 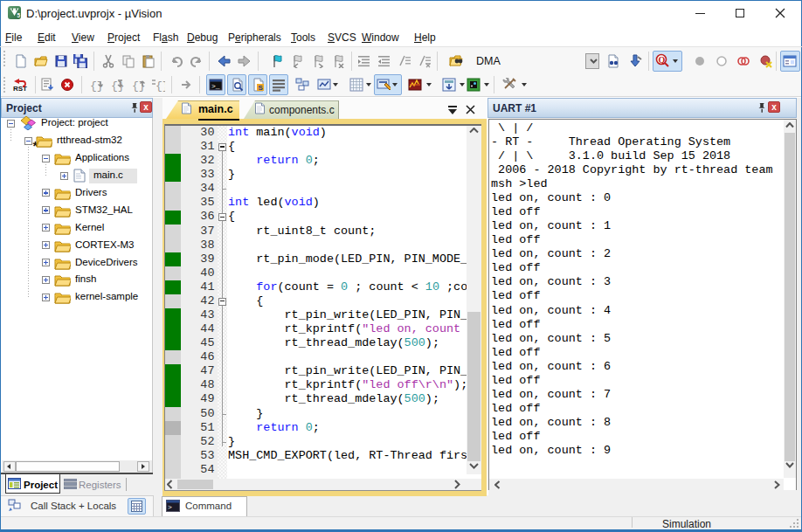 I want to click on svg-text: 5, so click(x=19, y=16).